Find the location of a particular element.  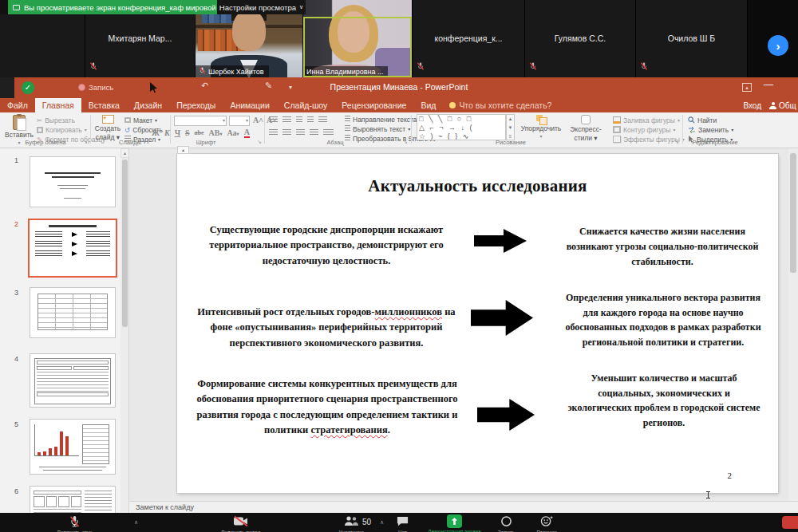

find-button: Найти is located at coordinates (702, 120).